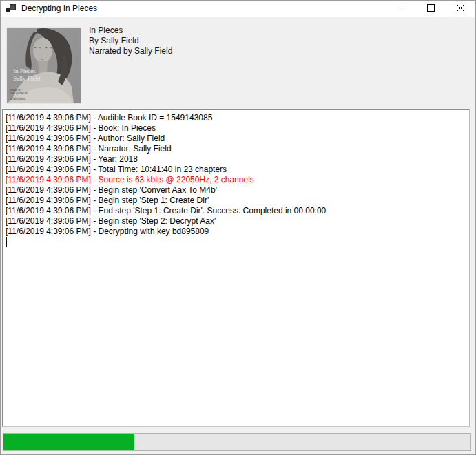  What do you see at coordinates (237, 231) in the screenshot?
I see `log-line: [11/6/2019 4:39:06 PM] - Decrypting with…` at bounding box center [237, 231].